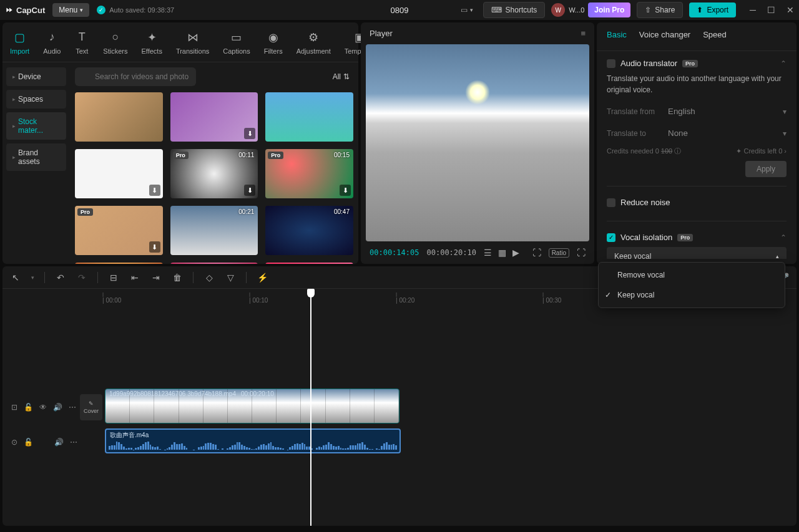 Image resolution: width=799 pixels, height=532 pixels. Describe the element at coordinates (611, 203) in the screenshot. I see `reduce-noise-toggle` at that location.